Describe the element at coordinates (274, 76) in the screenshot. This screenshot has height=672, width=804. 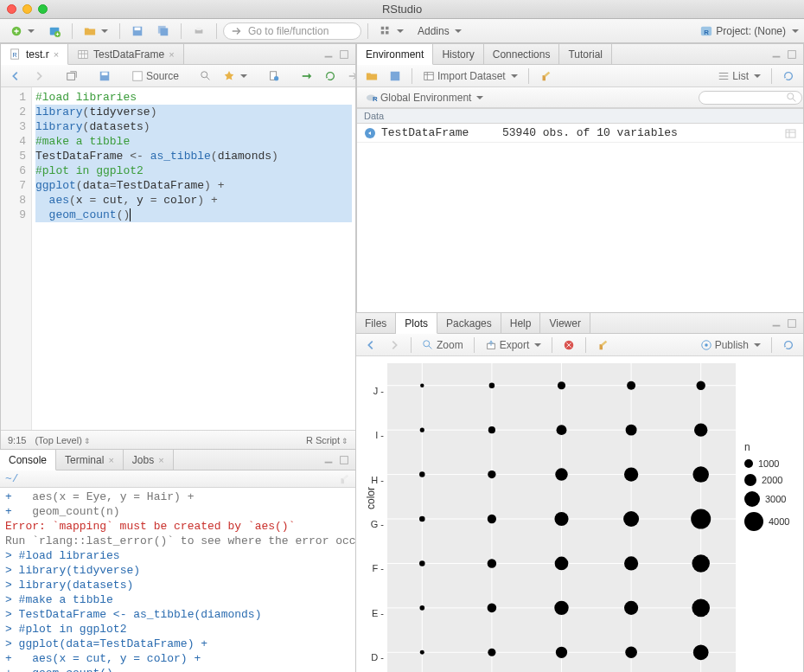
I see `compile-report-button` at that location.